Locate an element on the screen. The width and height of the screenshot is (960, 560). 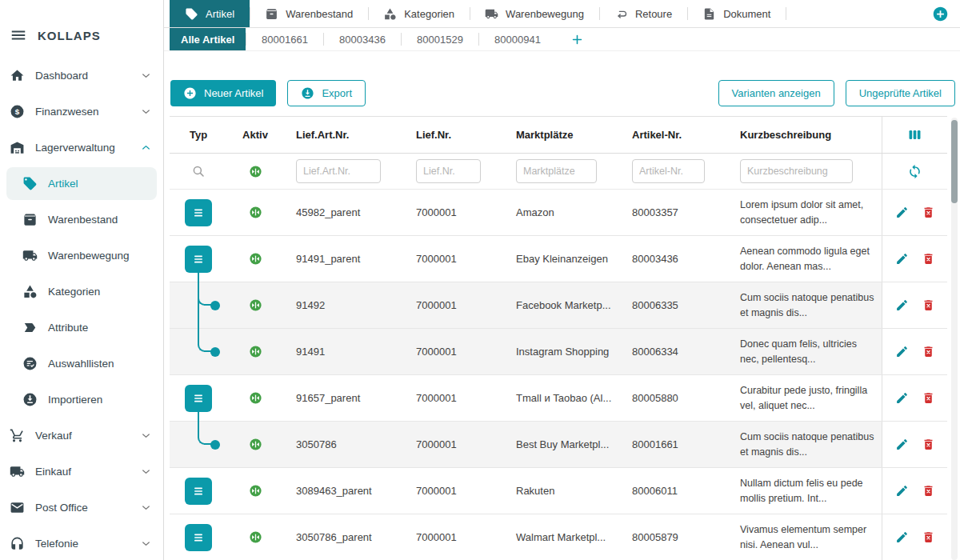
tab-warenbestand: Warenbestand is located at coordinates (309, 14).